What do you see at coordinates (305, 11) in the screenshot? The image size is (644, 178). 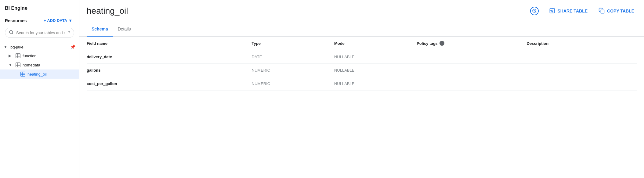 I see `table-title: heating_oil` at bounding box center [305, 11].